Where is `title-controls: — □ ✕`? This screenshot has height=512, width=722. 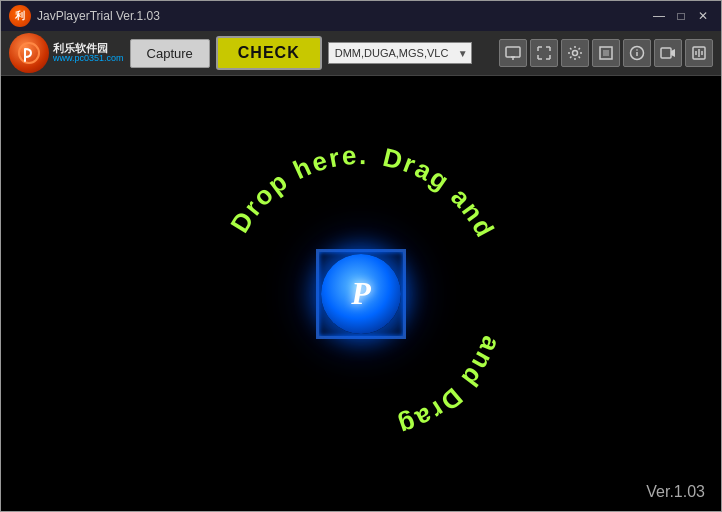 title-controls: — □ ✕ is located at coordinates (681, 16).